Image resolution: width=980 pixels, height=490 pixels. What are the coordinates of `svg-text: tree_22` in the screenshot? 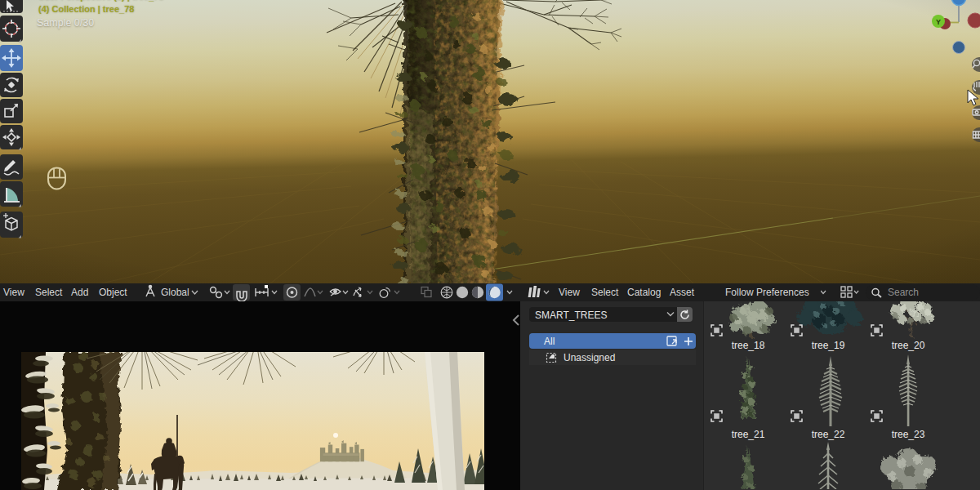 It's located at (828, 434).